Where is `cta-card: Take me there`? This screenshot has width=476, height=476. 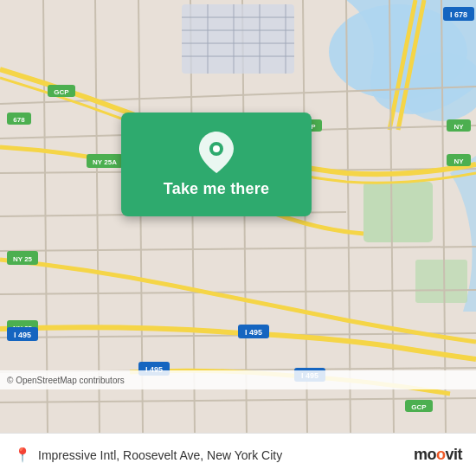 cta-card: Take me there is located at coordinates (216, 164).